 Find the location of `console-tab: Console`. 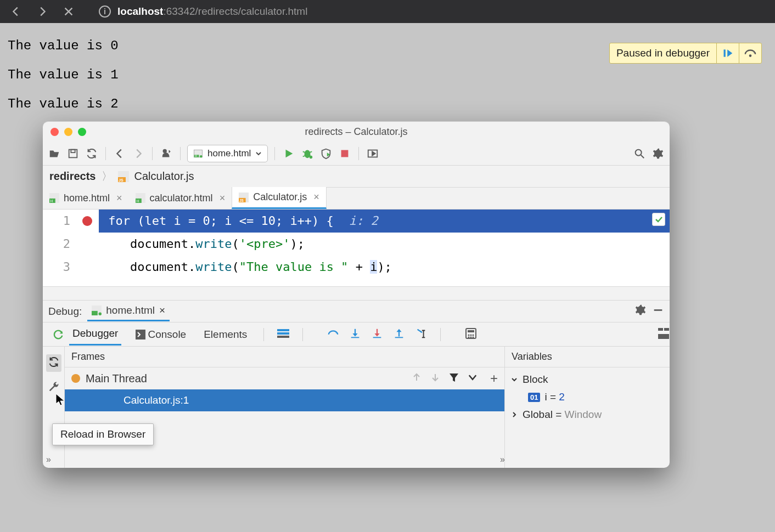

console-tab: Console is located at coordinates (161, 335).